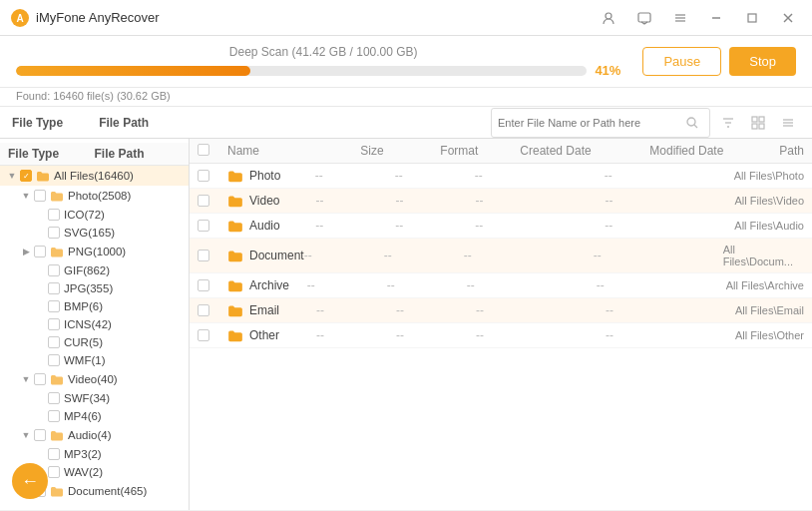  Describe the element at coordinates (788, 18) in the screenshot. I see `close-icon` at that location.